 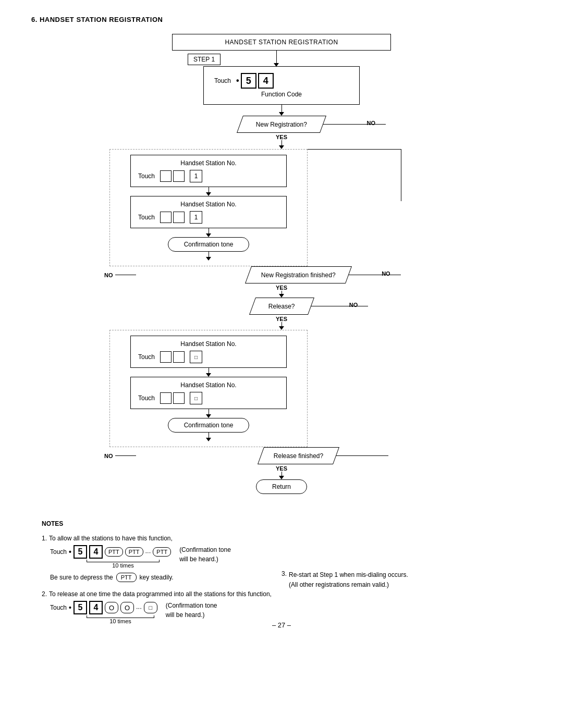 What do you see at coordinates (282, 137) in the screenshot?
I see `yes-label-1: YES` at bounding box center [282, 137].